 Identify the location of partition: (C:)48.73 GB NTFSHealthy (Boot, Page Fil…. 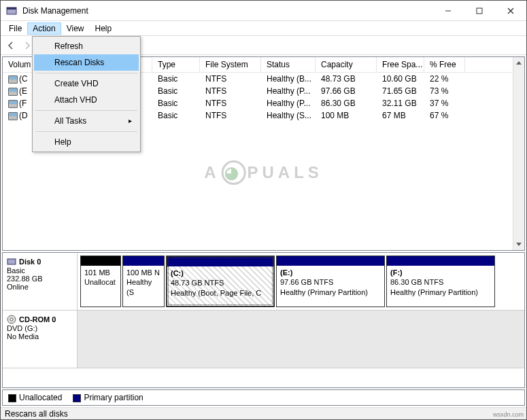
(220, 281).